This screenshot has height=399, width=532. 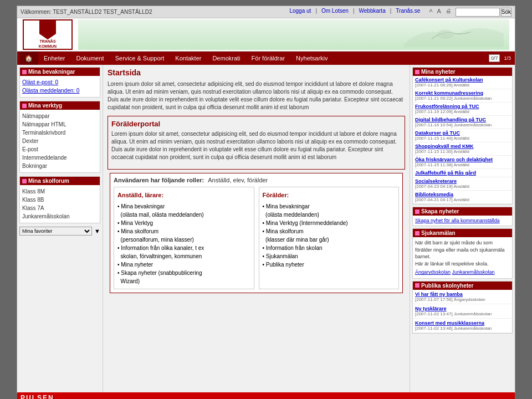 I want to click on om-lotsen-link: Om Lotsen, so click(x=335, y=12).